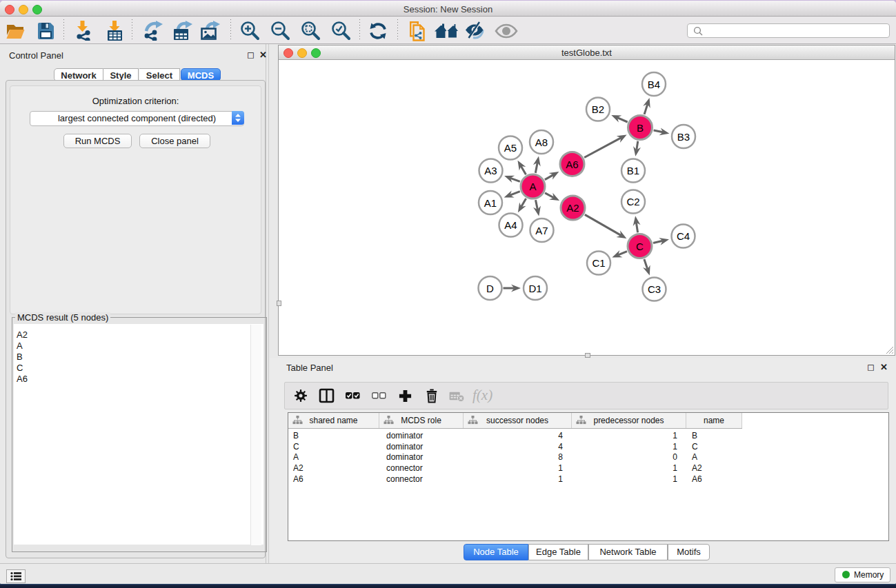 This screenshot has width=896, height=588. I want to click on svg-text: C, so click(640, 247).